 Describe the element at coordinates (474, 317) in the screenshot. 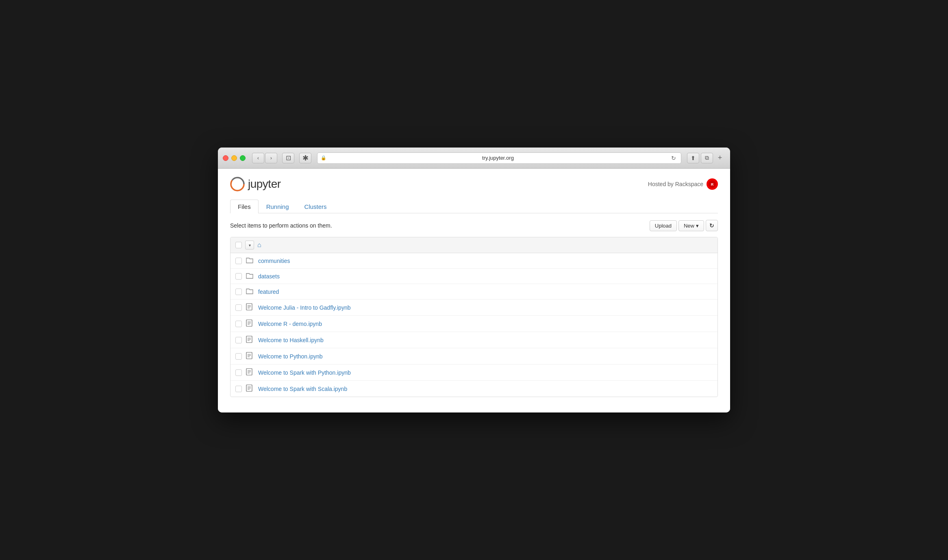

I see `file-list-container: ▾ ⌂ communities datasets` at that location.